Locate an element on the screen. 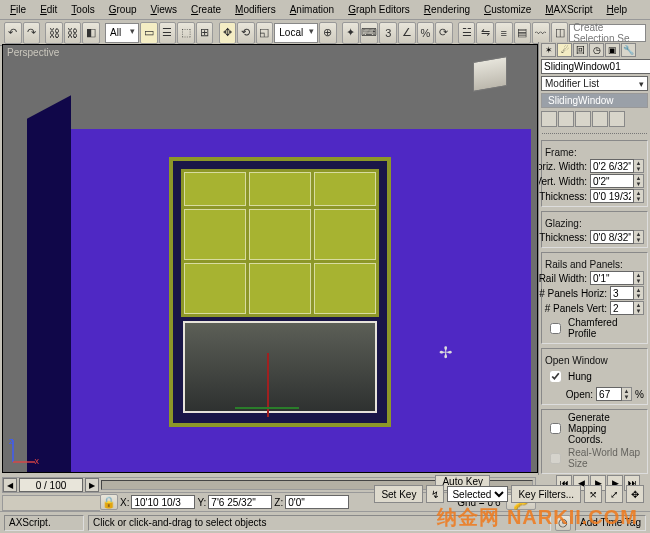  panels-vert-spinner: ▲▼ is located at coordinates (639, 308).